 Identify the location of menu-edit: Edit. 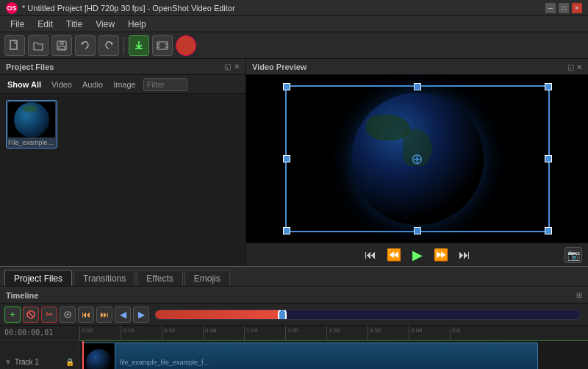
(46, 24).